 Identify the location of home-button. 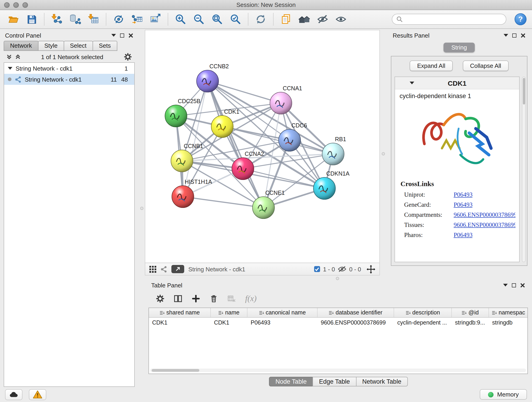
(304, 19).